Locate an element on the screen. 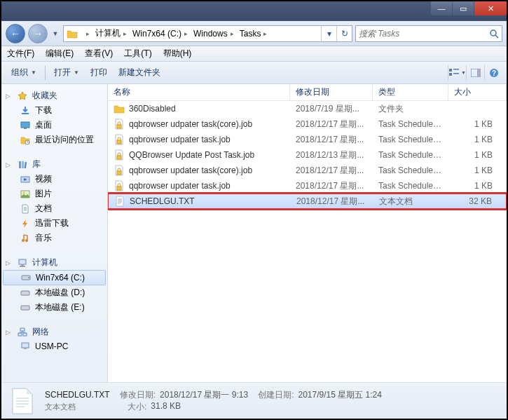 The height and width of the screenshot is (420, 508). sidebar-item-videos: 视频 is located at coordinates (55, 179).